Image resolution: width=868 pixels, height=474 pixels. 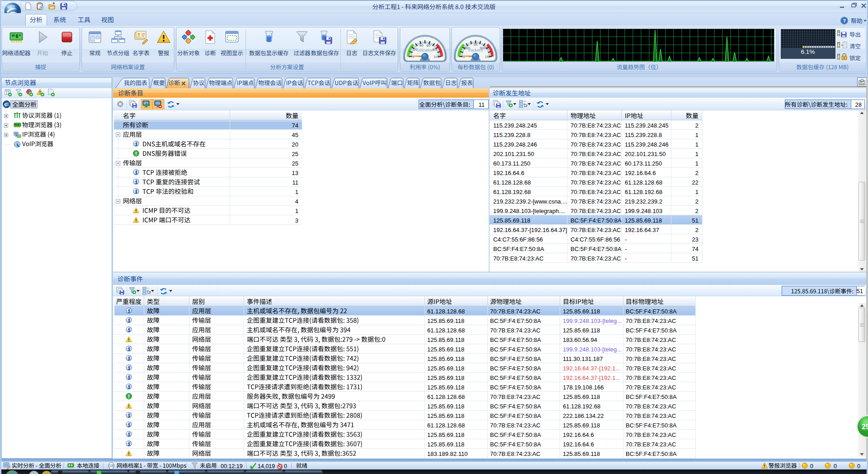 I want to click on svg-text: 6.1%, so click(x=808, y=52).